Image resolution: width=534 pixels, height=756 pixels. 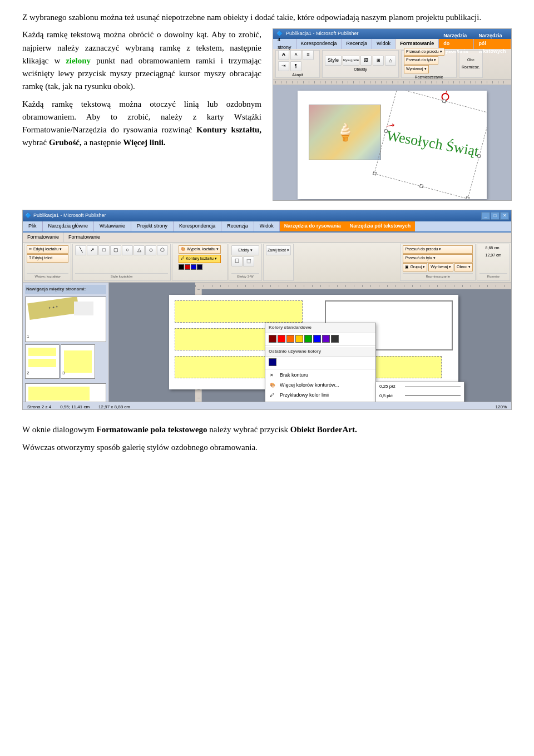 What do you see at coordinates (380, 226) in the screenshot?
I see `tab-narzedzia-pol2: Narzędzia pól tekstowych` at bounding box center [380, 226].